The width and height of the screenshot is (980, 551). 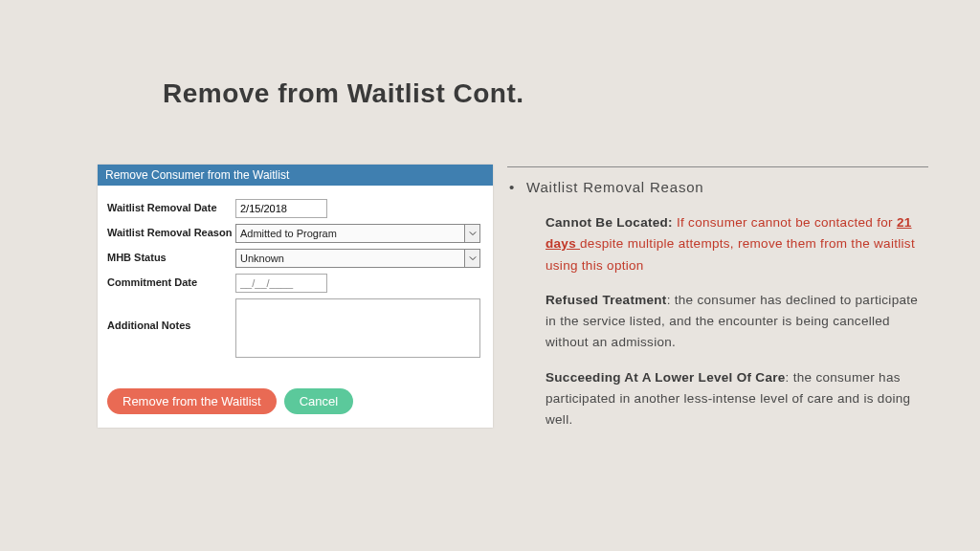 I want to click on label-commitment-date: Commitment Date, so click(x=171, y=281).